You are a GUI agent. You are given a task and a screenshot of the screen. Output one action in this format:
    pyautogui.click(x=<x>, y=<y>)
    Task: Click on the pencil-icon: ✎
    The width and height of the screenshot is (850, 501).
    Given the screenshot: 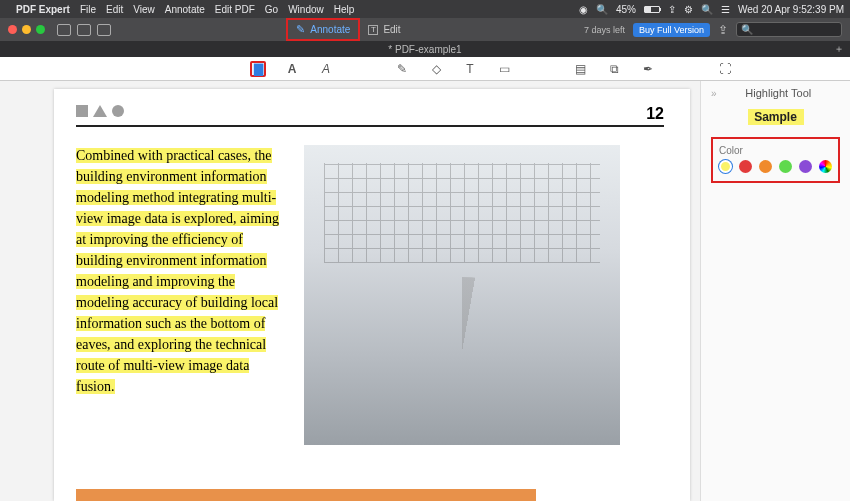 What is the action you would take?
    pyautogui.click(x=300, y=30)
    